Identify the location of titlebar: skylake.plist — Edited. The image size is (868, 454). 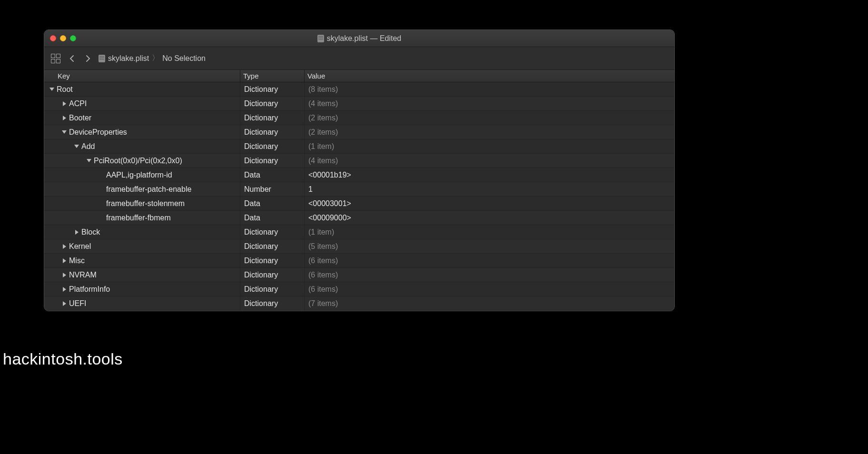
(359, 39).